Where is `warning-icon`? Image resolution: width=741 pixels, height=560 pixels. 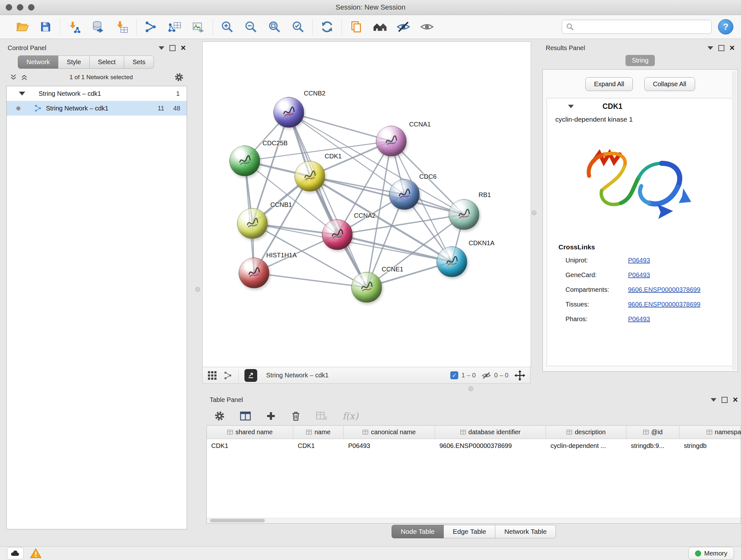
warning-icon is located at coordinates (36, 553).